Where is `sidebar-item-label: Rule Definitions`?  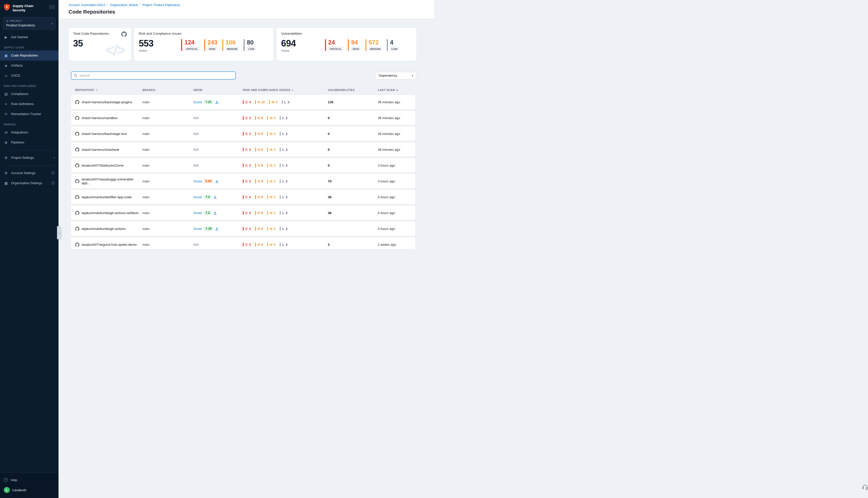
sidebar-item-label: Rule Definitions is located at coordinates (23, 104).